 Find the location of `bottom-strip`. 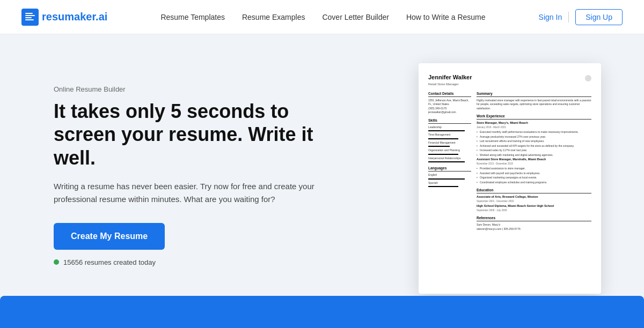

bottom-strip is located at coordinates (322, 312).